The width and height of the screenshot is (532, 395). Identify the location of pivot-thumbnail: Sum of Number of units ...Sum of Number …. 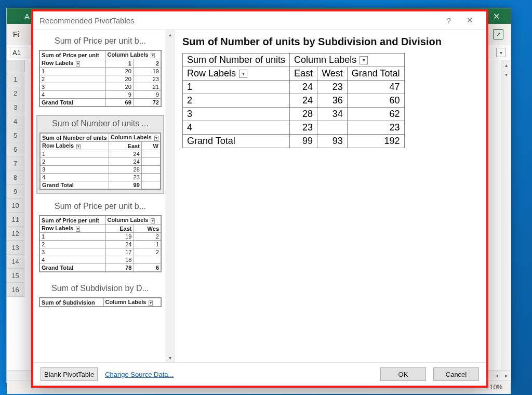
(100, 154).